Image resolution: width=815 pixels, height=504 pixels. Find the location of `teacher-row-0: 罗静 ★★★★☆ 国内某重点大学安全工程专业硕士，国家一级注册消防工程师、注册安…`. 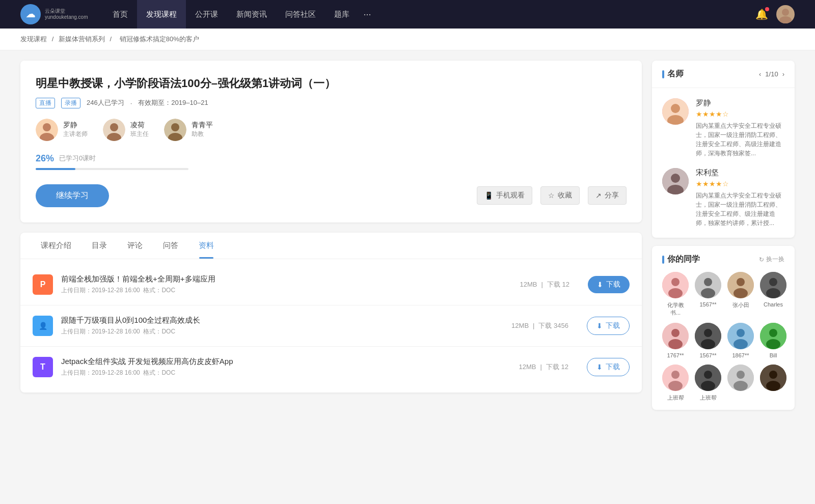

teacher-row-0: 罗静 ★★★★☆ 国内某重点大学安全工程专业硕士，国家一级注册消防工程师、注册安… is located at coordinates (723, 128).